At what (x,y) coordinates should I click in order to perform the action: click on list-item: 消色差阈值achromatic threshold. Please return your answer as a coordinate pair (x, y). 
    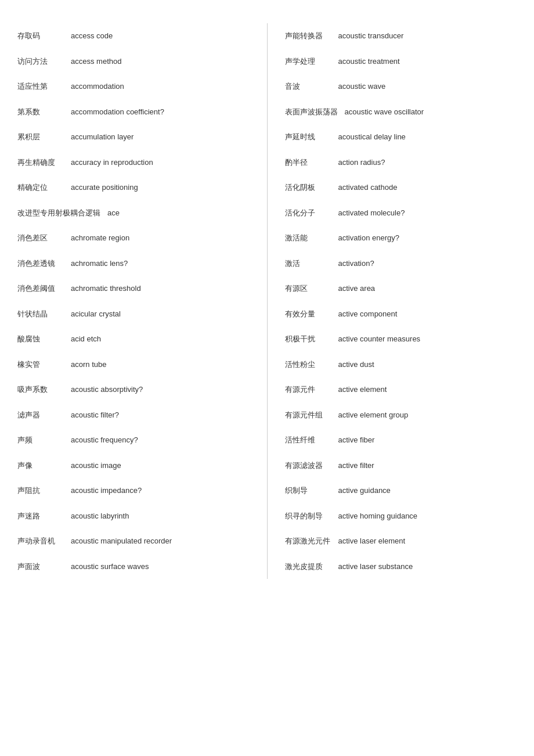
    Looking at the image, I should click on (134, 289).